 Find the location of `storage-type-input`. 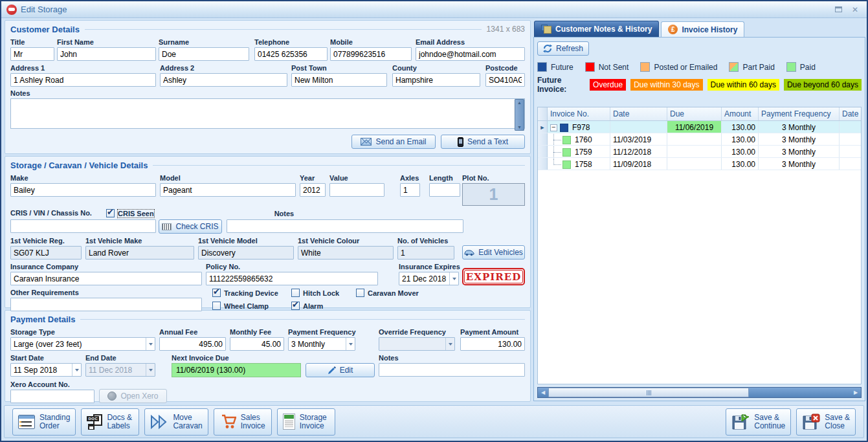

storage-type-input is located at coordinates (83, 344).